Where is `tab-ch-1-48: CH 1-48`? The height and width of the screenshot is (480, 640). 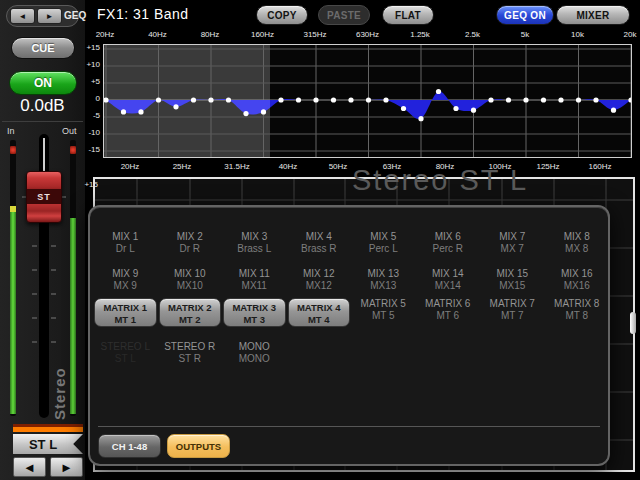 tab-ch-1-48: CH 1-48 is located at coordinates (130, 446).